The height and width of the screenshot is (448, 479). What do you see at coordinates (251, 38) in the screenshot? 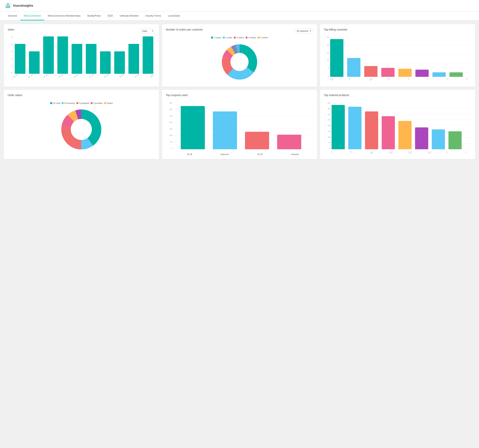
I see `legend-4-orders: 4 orders` at bounding box center [251, 38].